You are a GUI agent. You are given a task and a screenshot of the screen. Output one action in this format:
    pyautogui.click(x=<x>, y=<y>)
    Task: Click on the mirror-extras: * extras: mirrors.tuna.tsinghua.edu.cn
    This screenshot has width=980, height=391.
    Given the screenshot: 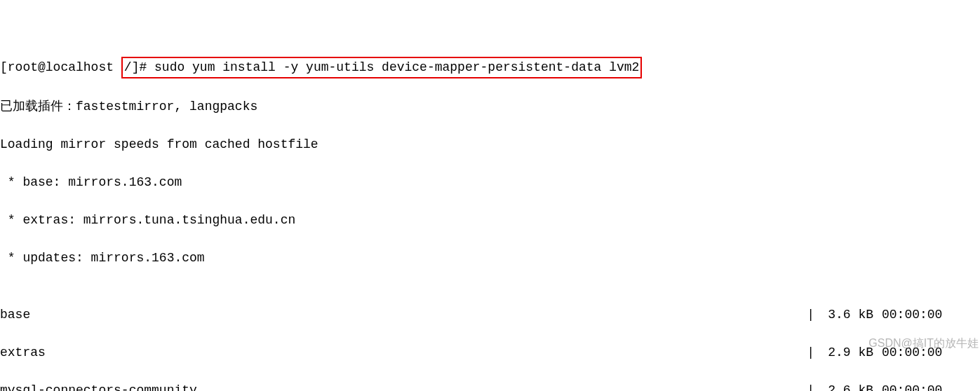 What is the action you would take?
    pyautogui.click(x=490, y=220)
    